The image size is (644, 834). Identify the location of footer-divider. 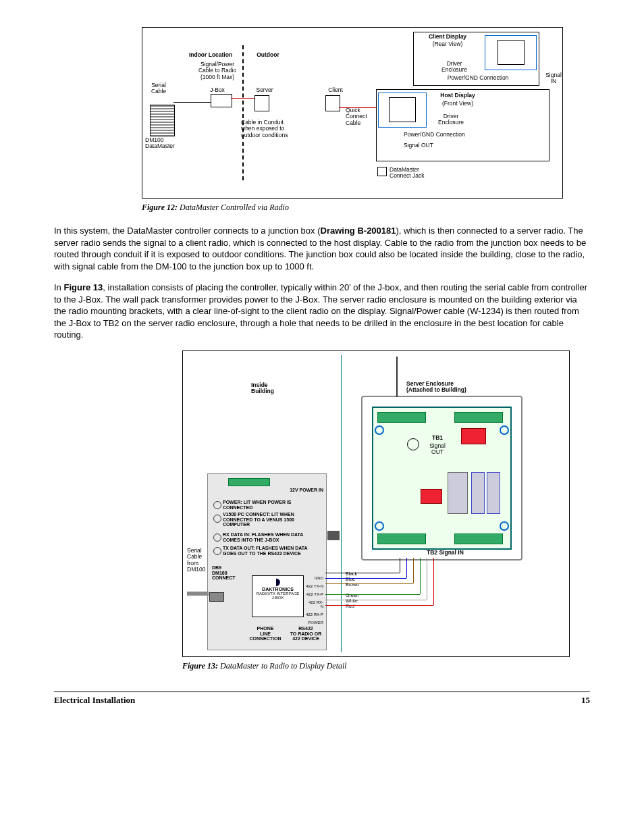
(322, 692).